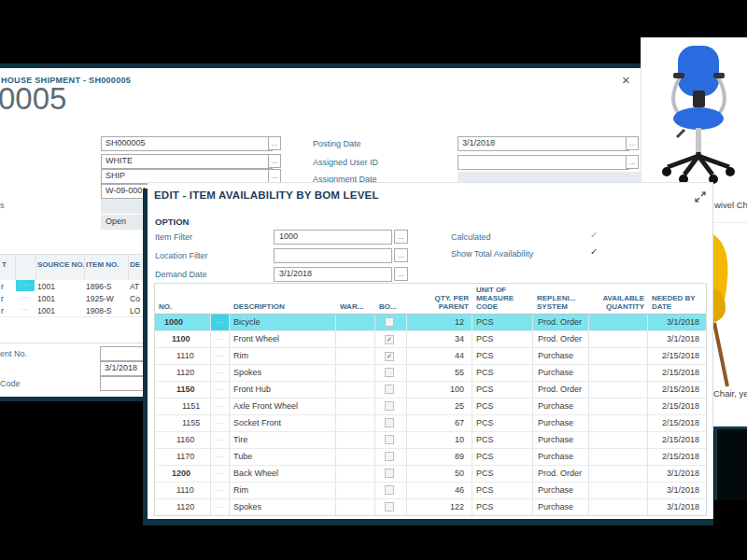 The height and width of the screenshot is (560, 747). I want to click on unit-of-measure-cell: PCS, so click(502, 340).